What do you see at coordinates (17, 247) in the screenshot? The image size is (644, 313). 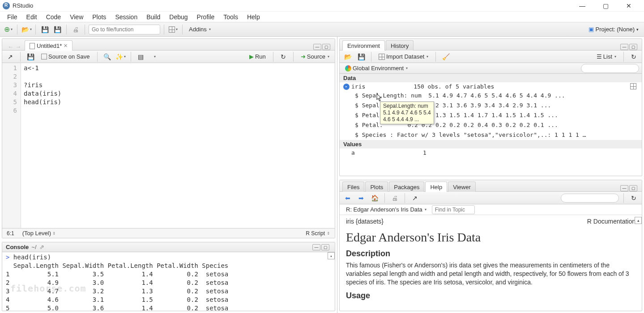 I see `console-title: Console` at bounding box center [17, 247].